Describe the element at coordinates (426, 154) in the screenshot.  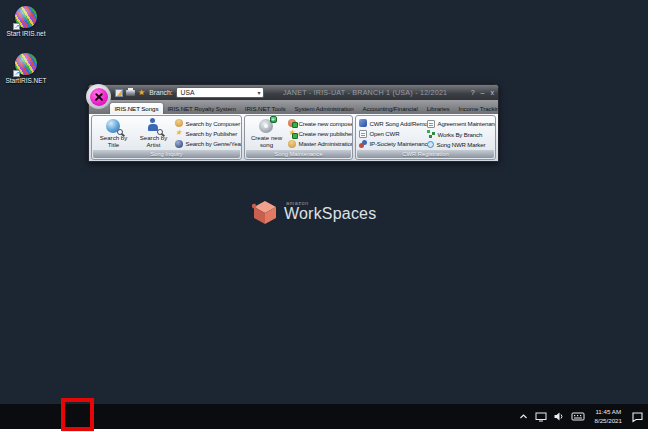
I see `group-caption-cwr-registration: CWR Registration` at that location.